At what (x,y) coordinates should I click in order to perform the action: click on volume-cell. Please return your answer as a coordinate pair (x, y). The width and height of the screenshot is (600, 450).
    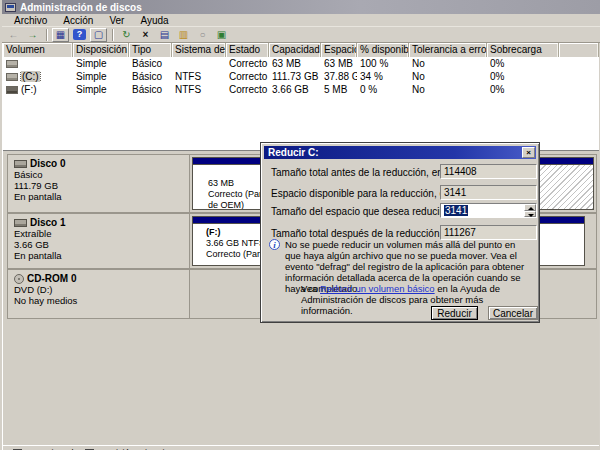
    Looking at the image, I should click on (38, 64).